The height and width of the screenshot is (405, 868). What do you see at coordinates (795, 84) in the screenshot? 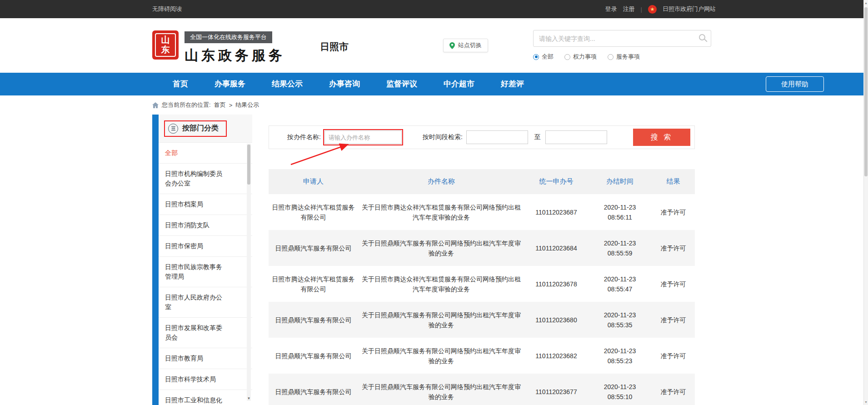
I see `help-button: 使用帮助` at bounding box center [795, 84].